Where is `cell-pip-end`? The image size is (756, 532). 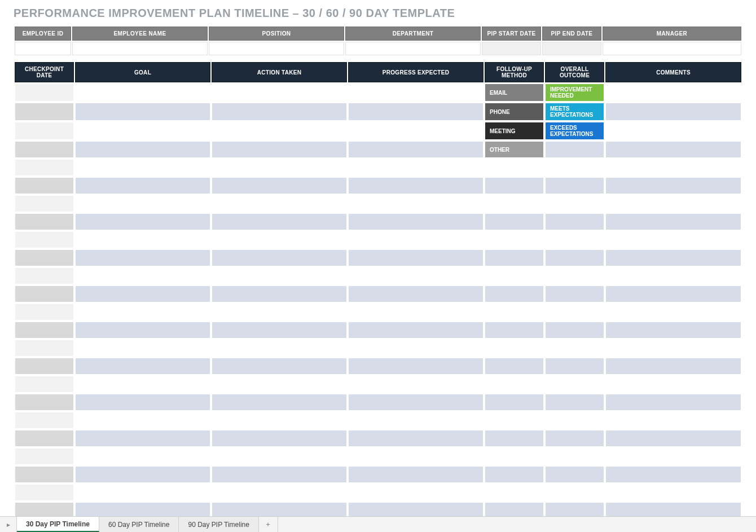
cell-pip-end is located at coordinates (572, 49).